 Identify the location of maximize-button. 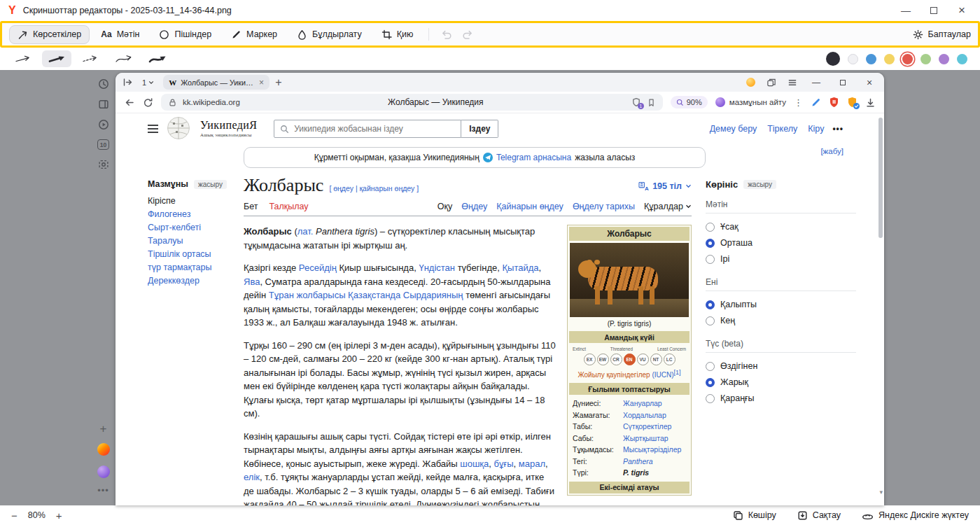
(934, 10).